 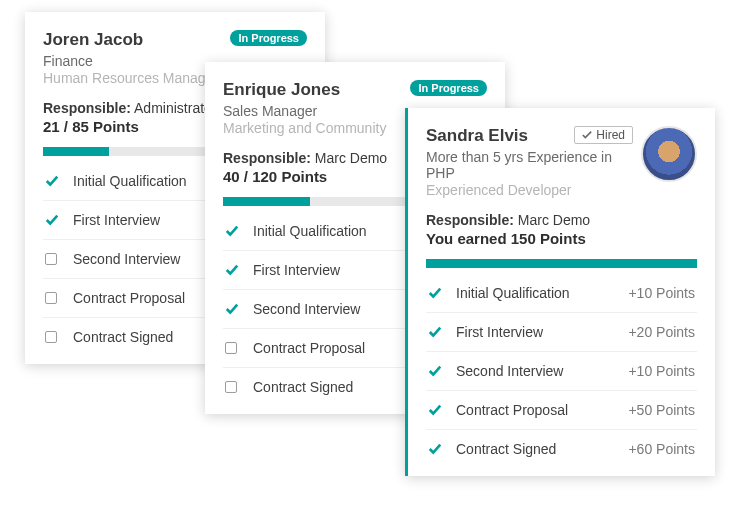 What do you see at coordinates (477, 136) in the screenshot?
I see `candidate-name: Sandra Elvis` at bounding box center [477, 136].